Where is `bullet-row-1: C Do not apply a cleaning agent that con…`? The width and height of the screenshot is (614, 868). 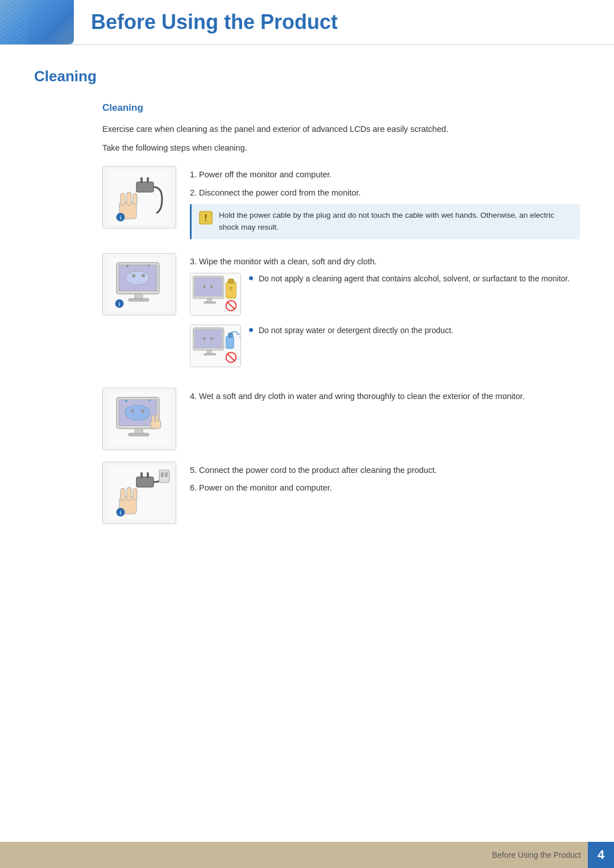
bullet-row-1: C Do not apply a cleaning agent that con… is located at coordinates (385, 294).